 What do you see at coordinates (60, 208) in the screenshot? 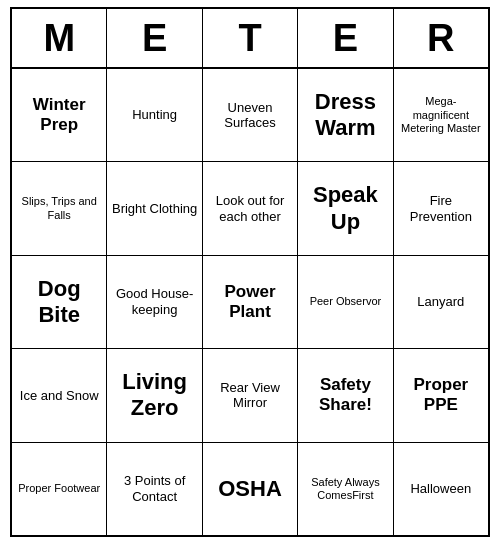
I see `bingo-cell: Slips, Trips and Falls` at bounding box center [60, 208].